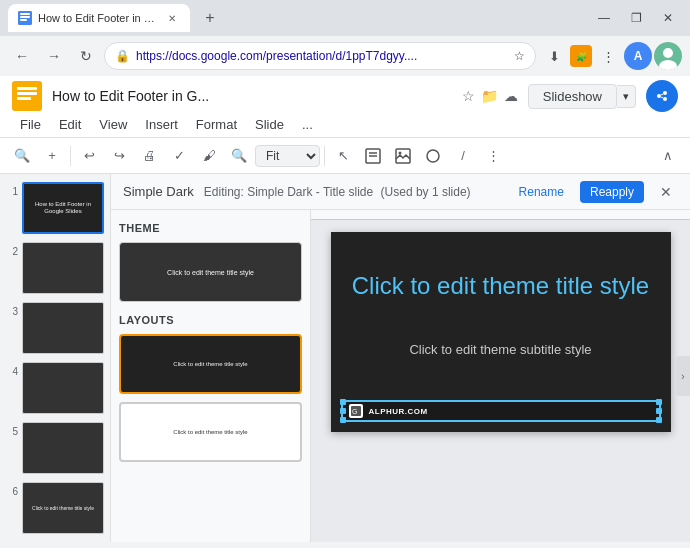 This screenshot has width=690, height=548. What do you see at coordinates (468, 96) in the screenshot?
I see `star-docs-icon: ☆` at bounding box center [468, 96].